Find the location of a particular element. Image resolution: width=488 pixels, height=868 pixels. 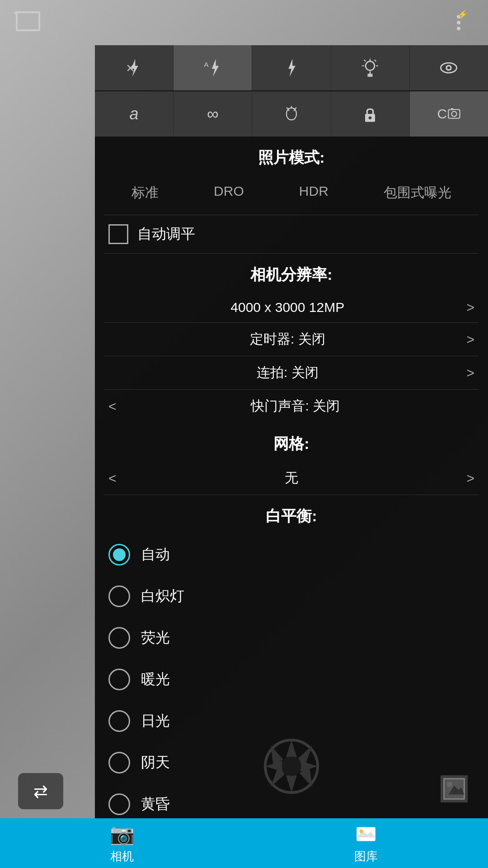

wb-fluorescent-label: 荧光 is located at coordinates (155, 638).